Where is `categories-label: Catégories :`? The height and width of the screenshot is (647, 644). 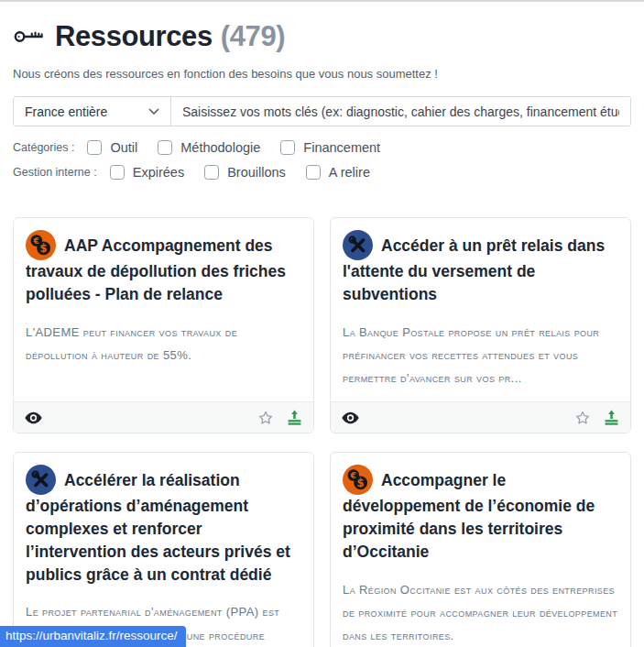
categories-label: Catégories : is located at coordinates (44, 148).